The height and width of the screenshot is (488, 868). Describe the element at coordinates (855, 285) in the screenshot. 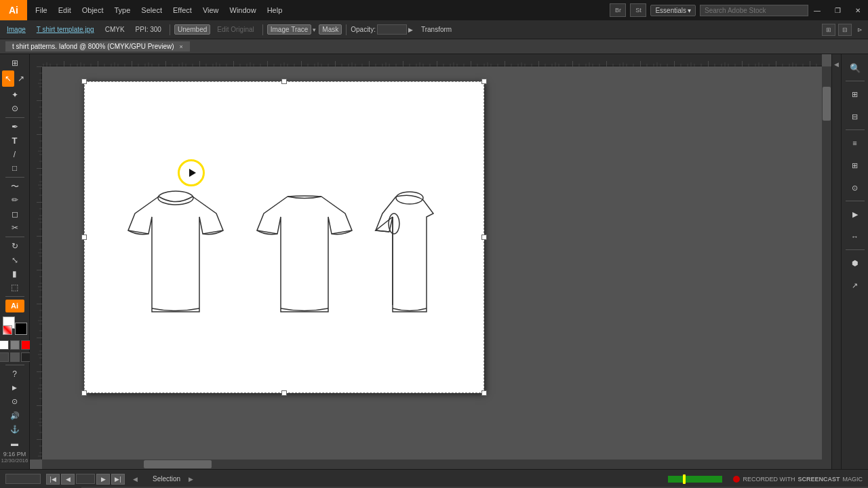

I see `right-icon-9: ↗` at that location.